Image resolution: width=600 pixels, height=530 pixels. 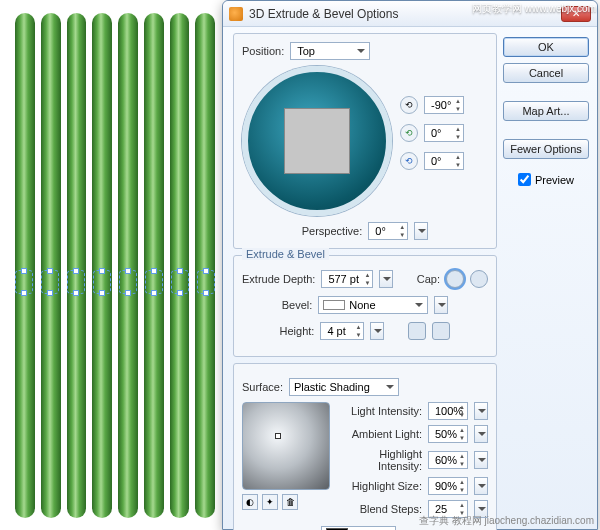 I want to click on highlight-intensity-dd, so click(x=481, y=460).